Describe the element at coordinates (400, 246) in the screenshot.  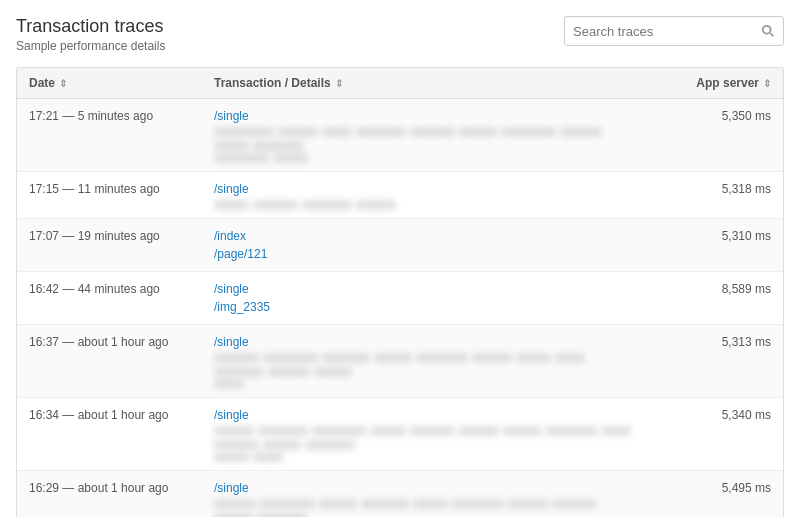
I see `table-row: 17:07 — 19 minutes ago/index/page/1215,3…` at that location.